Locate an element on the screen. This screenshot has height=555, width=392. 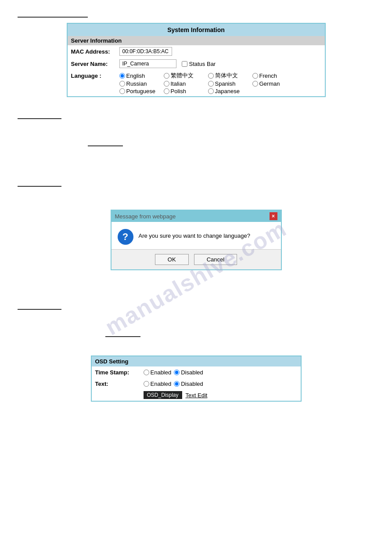
dialog-overlay: Message from webpage × ? Are you sure yo… is located at coordinates (196, 240).